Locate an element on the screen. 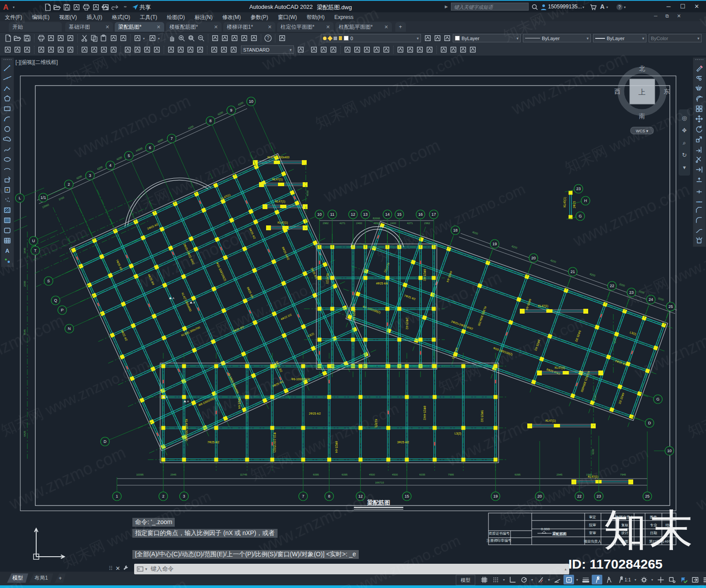  cmd-customize-wrench-icon is located at coordinates (126, 568).